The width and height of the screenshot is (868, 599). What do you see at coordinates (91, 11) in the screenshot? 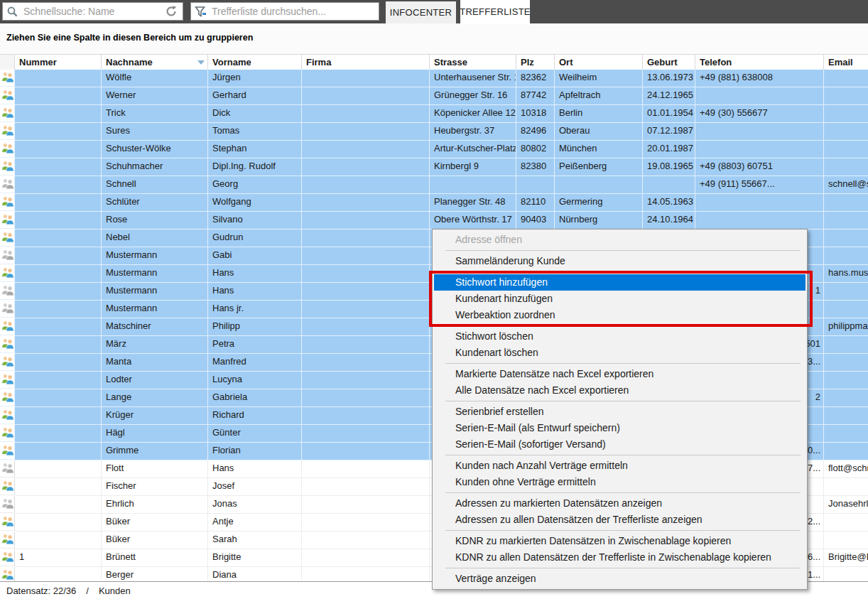
I see `quick-search-input` at bounding box center [91, 11].